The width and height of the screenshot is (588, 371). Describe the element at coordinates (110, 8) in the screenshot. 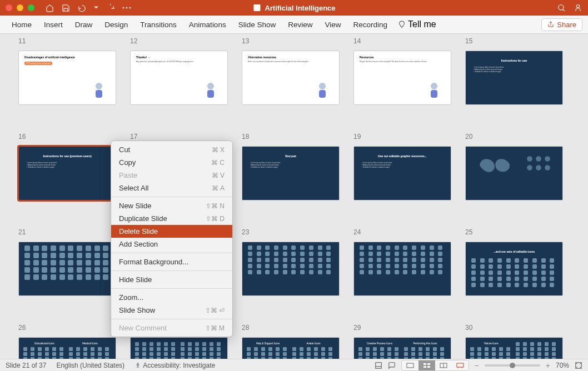

I see `redo-icon` at that location.